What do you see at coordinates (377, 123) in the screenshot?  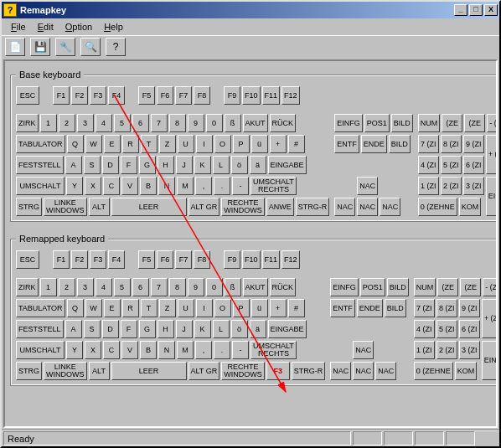 I see `key-pos1: POS1` at bounding box center [377, 123].